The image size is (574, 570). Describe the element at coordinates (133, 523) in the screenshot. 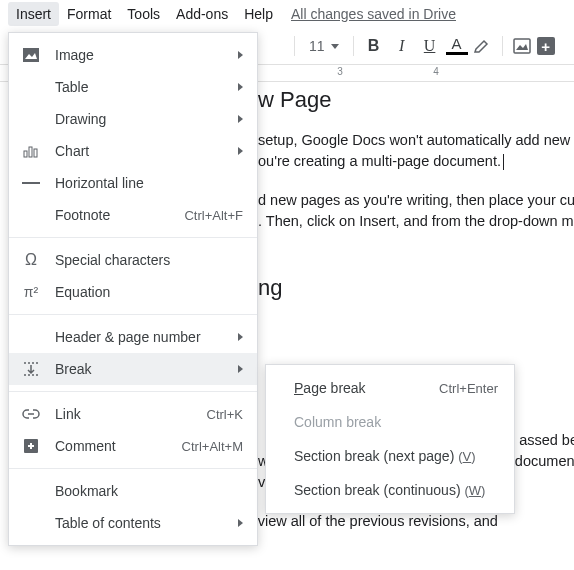

I see `menu-item-table-of-contents: Table of contents` at that location.